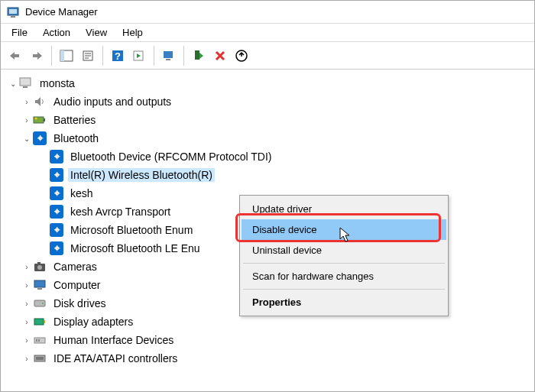 The image size is (535, 392). What do you see at coordinates (40, 303) in the screenshot?
I see `disk-icon` at bounding box center [40, 303].